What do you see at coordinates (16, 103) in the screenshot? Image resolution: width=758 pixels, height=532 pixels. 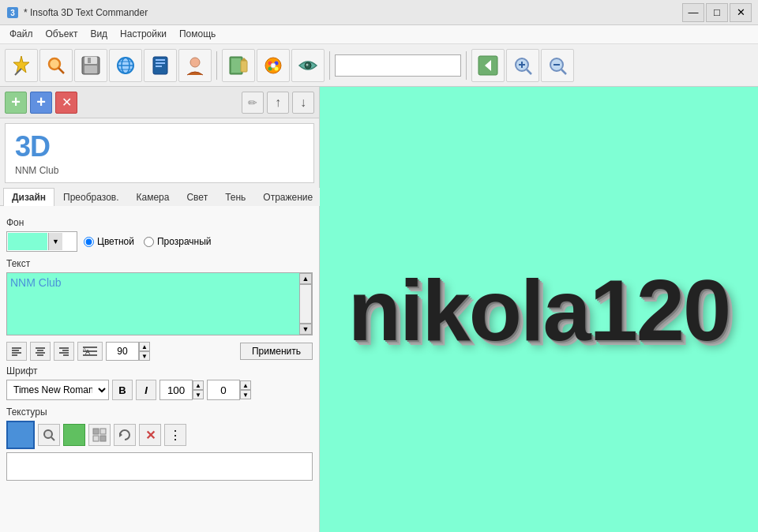 I see `add-green-button: +` at bounding box center [16, 103].